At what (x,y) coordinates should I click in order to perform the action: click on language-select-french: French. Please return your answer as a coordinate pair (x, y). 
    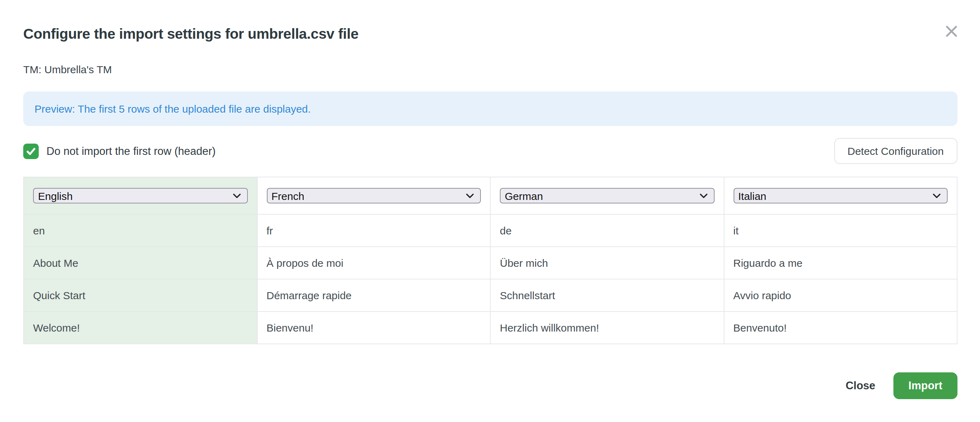
    Looking at the image, I should click on (374, 196).